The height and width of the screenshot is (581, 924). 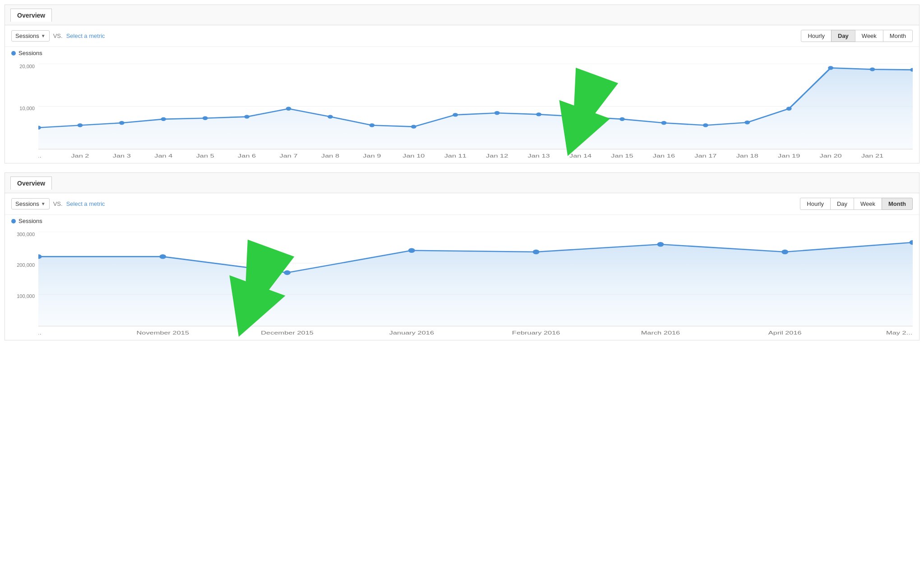 I want to click on btn-day-1: Day, so click(x=843, y=36).